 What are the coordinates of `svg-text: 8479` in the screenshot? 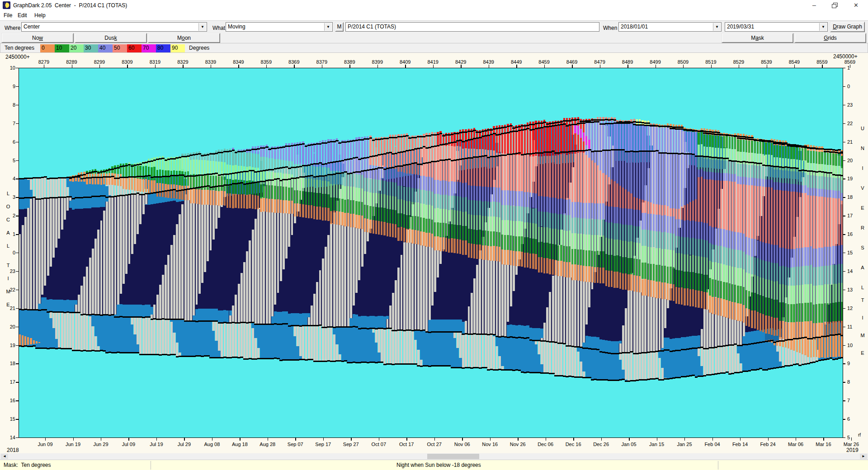 It's located at (599, 62).